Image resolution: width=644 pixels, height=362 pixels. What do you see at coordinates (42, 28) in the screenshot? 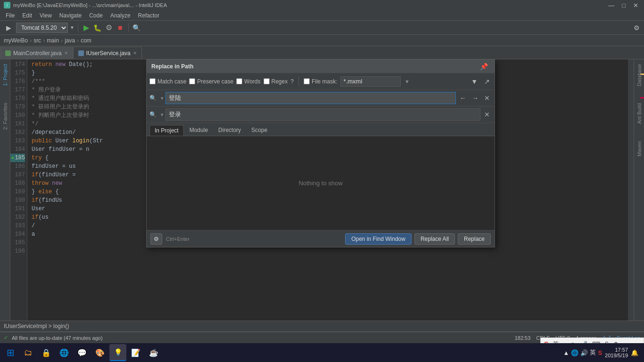
I see `tomcat-selector: Tomcat 8.5.20` at bounding box center [42, 28].